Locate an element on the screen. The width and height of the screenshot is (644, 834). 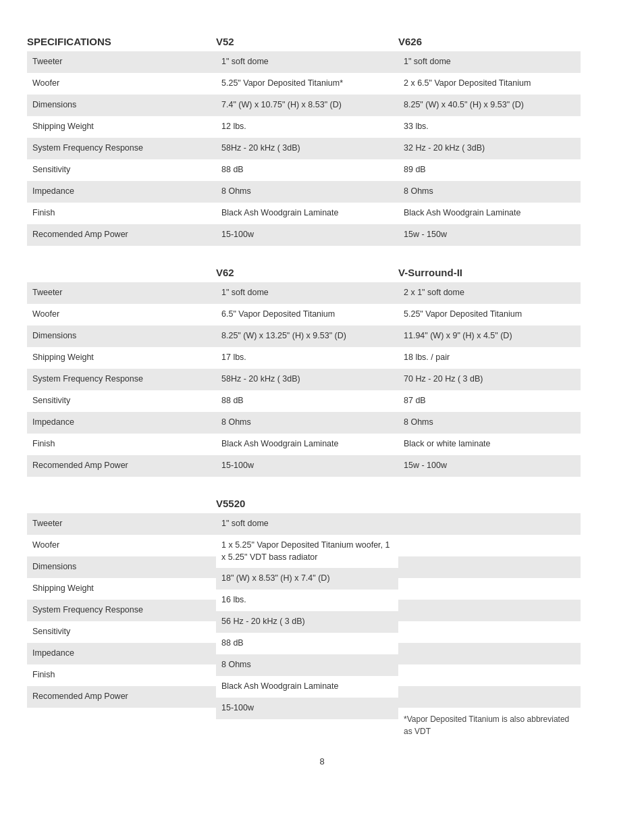
labels-col-2: Tweeter Woofer Dimensions Shipping Weigh… is located at coordinates (122, 367).